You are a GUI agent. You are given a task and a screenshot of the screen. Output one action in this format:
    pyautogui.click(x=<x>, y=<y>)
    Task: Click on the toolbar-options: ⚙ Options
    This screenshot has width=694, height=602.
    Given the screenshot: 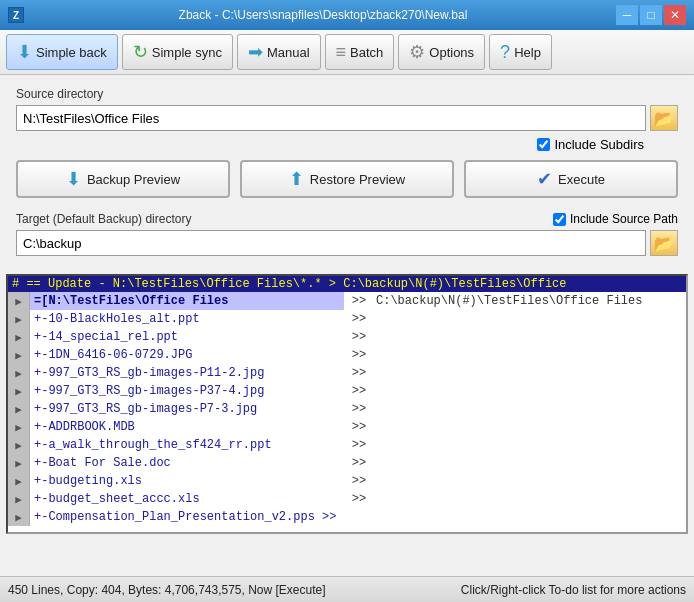 What is the action you would take?
    pyautogui.click(x=442, y=52)
    